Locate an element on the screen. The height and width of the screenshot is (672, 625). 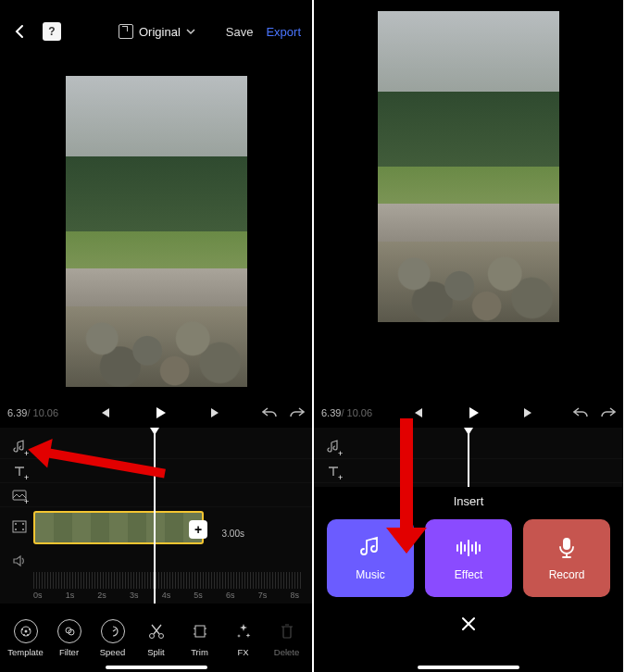
timeline: + + is located at coordinates (469, 457).